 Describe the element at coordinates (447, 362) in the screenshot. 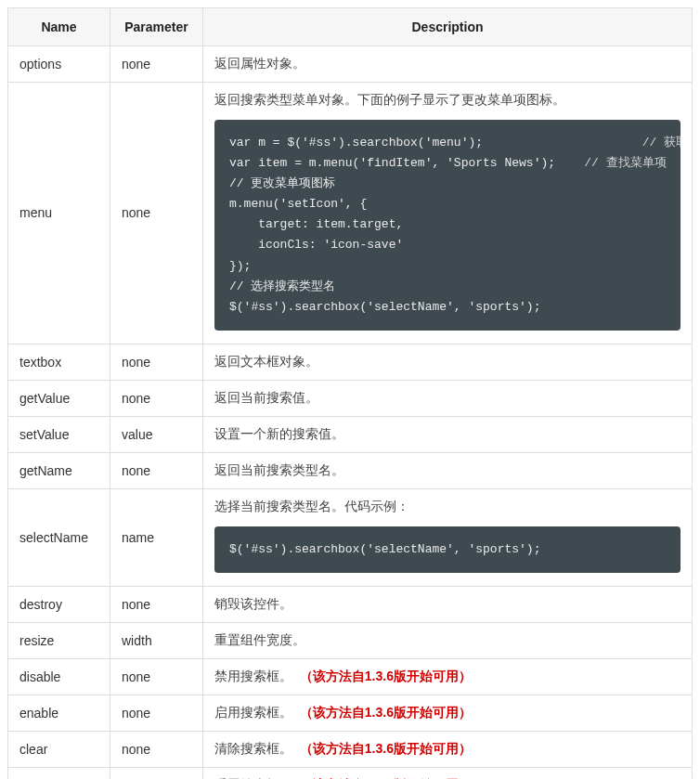

I see `cell-description: 返回文本框对象。` at that location.